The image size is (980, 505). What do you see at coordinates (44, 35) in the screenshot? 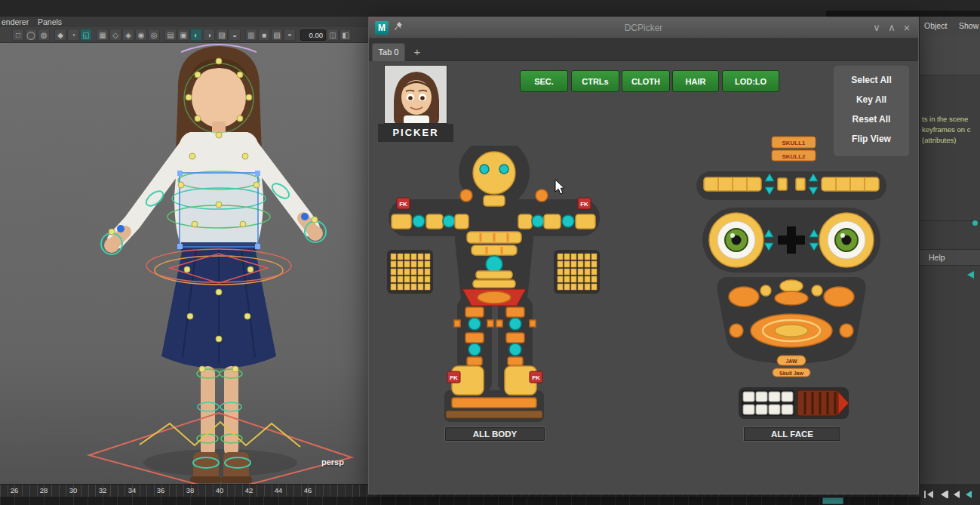
I see `paint-select-icon: ◍` at bounding box center [44, 35].